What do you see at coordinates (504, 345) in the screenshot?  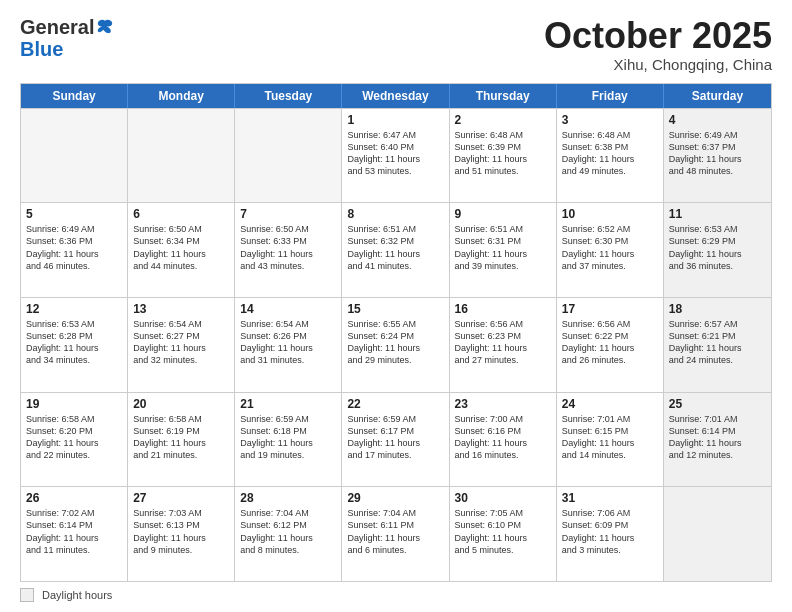 I see `calendar-cell: 16Sunrise: 6:56 AM Sunset: 6:23 PM Dayli…` at bounding box center [504, 345].